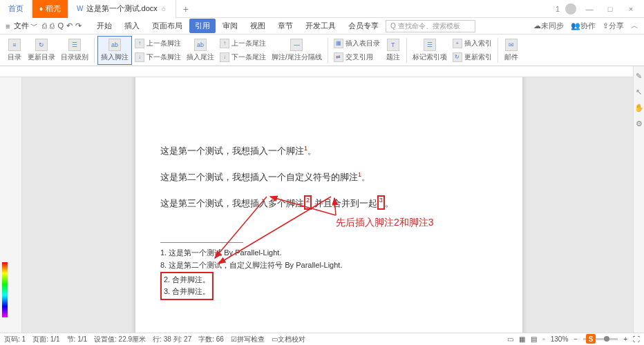 This screenshot has width=644, height=345. Describe the element at coordinates (583, 26) in the screenshot. I see `collab-button: 👥协作` at that location.